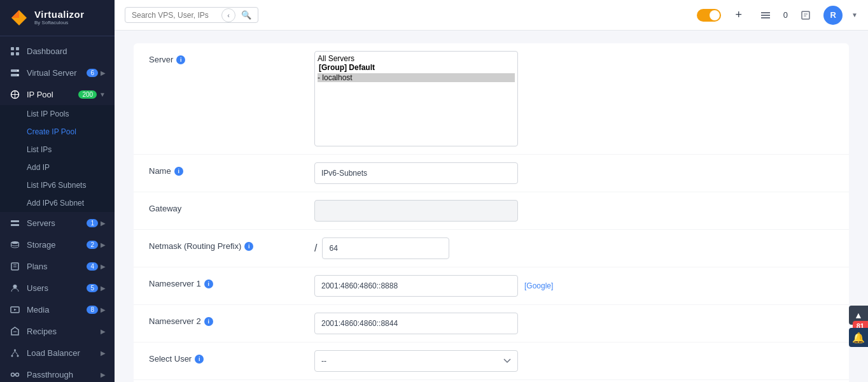 Image resolution: width=868 pixels, height=382 pixels. What do you see at coordinates (491, 173) in the screenshot?
I see `name-row: Name i` at bounding box center [491, 173].